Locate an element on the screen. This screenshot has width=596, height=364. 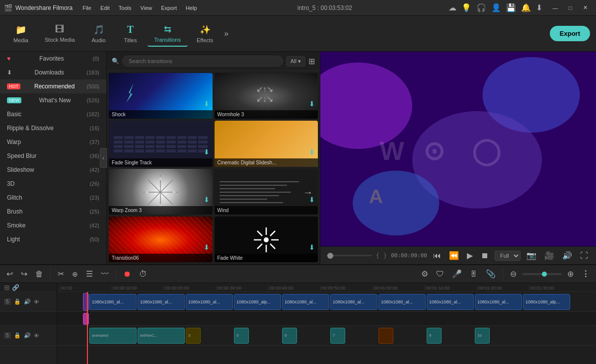
screenshot-button: 📷 is located at coordinates (531, 255).